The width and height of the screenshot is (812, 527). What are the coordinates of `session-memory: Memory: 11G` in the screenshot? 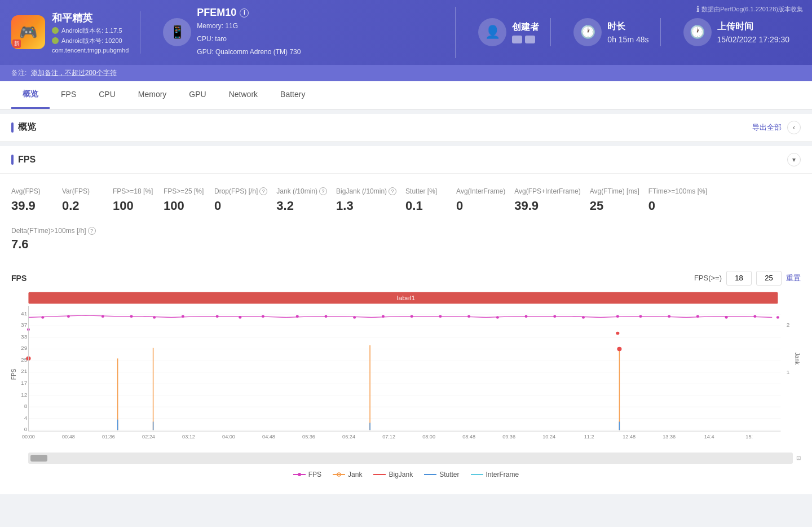 It's located at (249, 26).